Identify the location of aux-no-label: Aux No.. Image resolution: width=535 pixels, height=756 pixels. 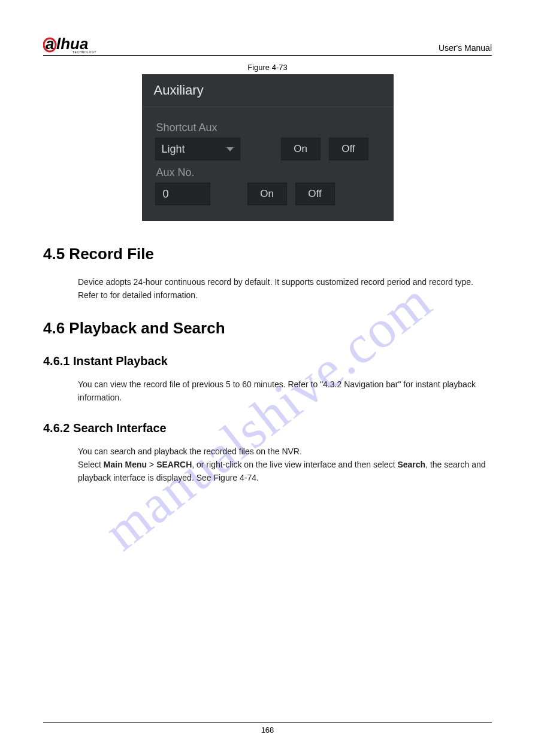
(268, 172).